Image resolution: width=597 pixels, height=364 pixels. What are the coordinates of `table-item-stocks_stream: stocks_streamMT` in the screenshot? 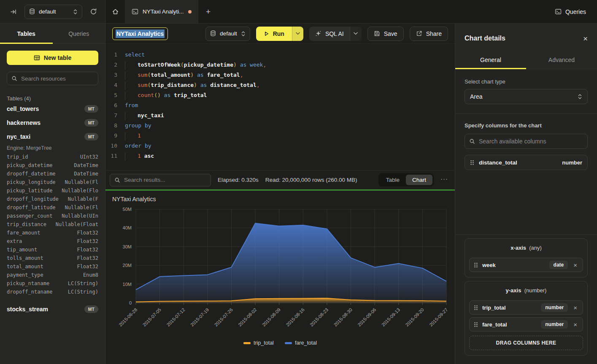 It's located at (52, 309).